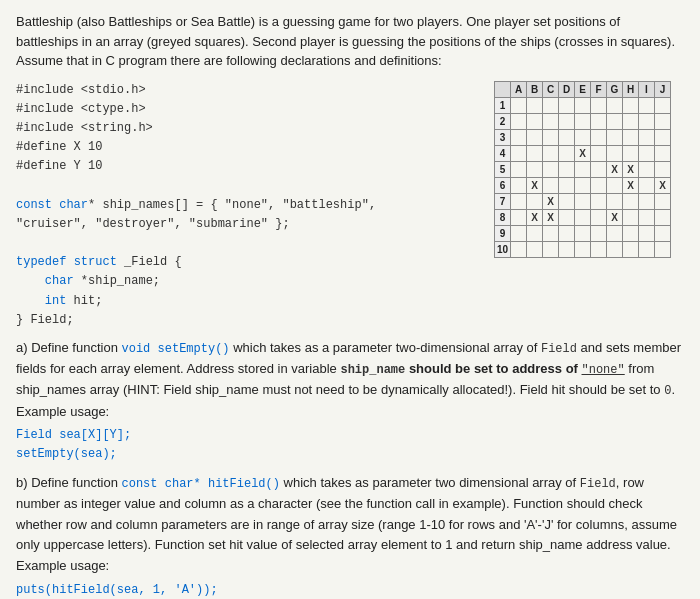 The height and width of the screenshot is (599, 700). Describe the element at coordinates (250, 166) in the screenshot. I see `define-y: #define Y 10` at that location.